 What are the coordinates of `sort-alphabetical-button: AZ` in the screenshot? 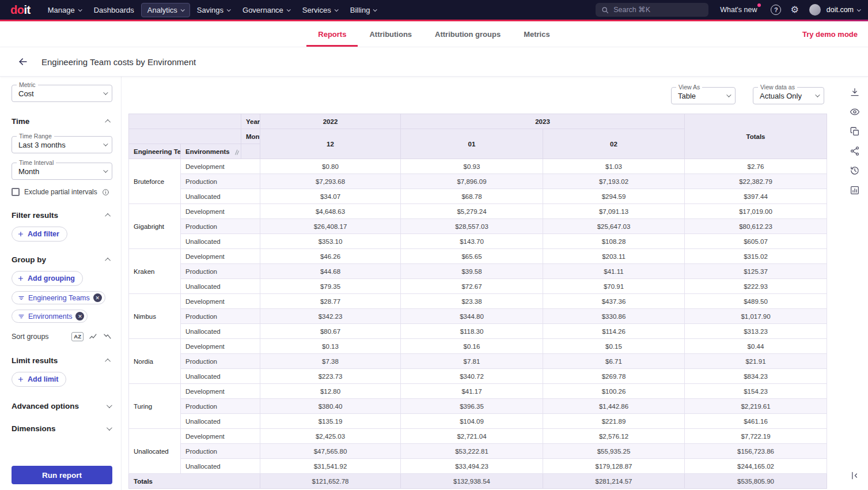 It's located at (77, 337).